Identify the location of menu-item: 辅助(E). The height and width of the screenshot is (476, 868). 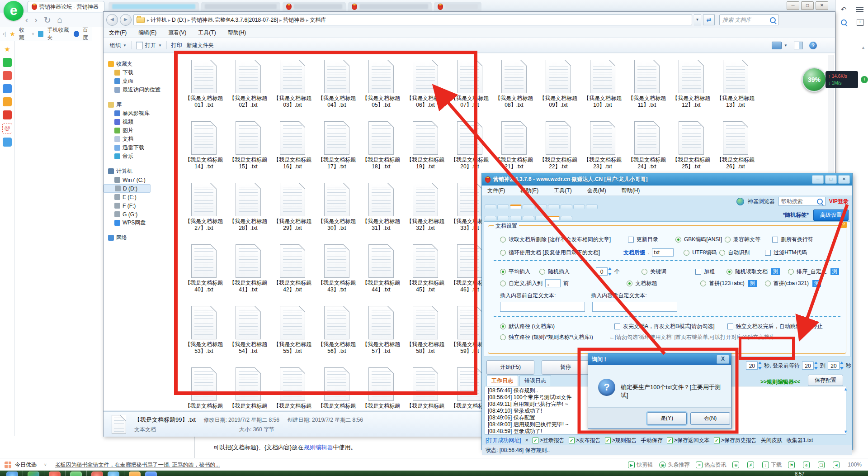
(529, 191).